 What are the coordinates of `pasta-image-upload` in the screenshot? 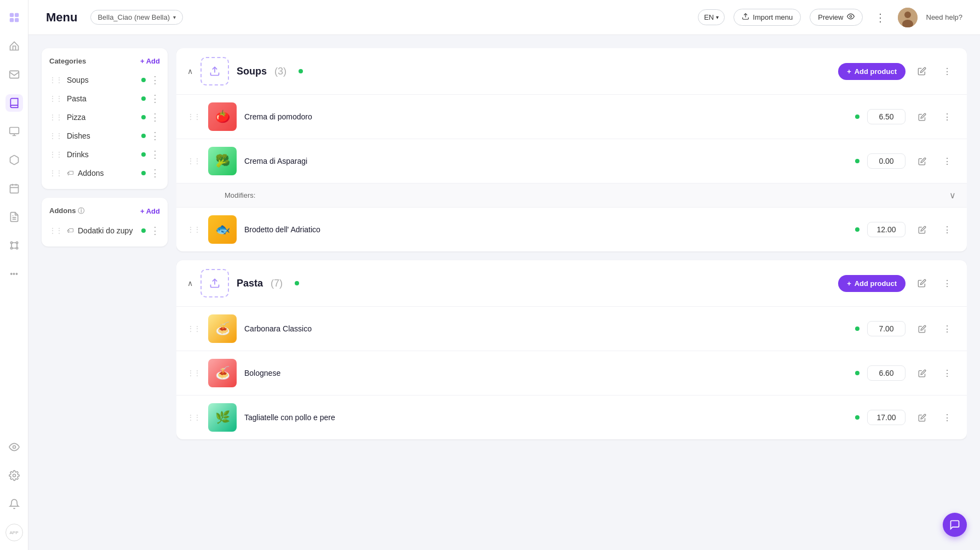 It's located at (215, 283).